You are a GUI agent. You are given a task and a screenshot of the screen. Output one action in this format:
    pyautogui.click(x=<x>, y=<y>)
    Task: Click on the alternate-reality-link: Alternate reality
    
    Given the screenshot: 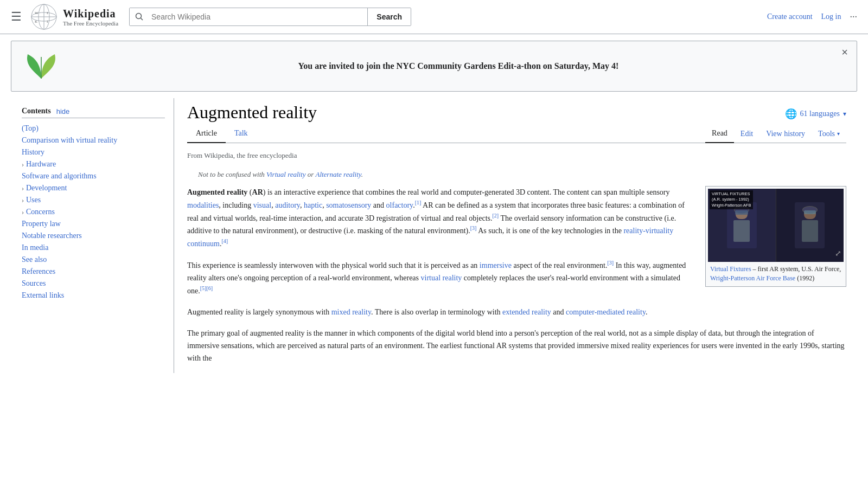 What is the action you would take?
    pyautogui.click(x=338, y=175)
    